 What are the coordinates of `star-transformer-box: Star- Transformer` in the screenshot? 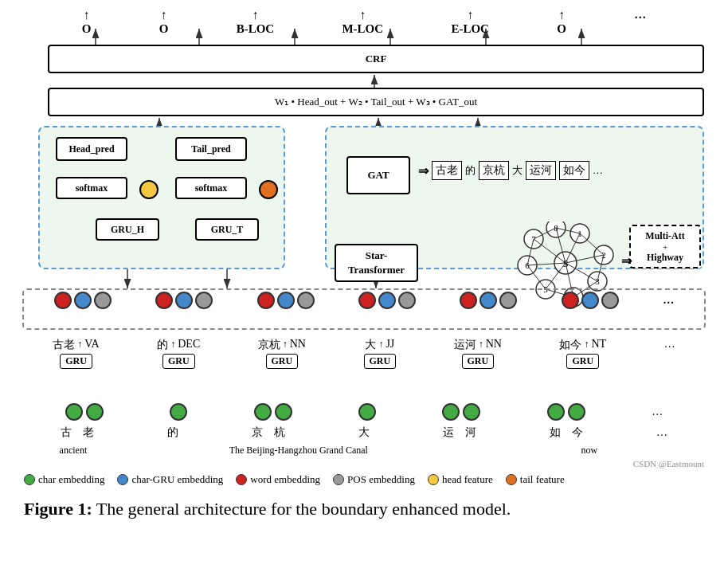 It's located at (376, 263).